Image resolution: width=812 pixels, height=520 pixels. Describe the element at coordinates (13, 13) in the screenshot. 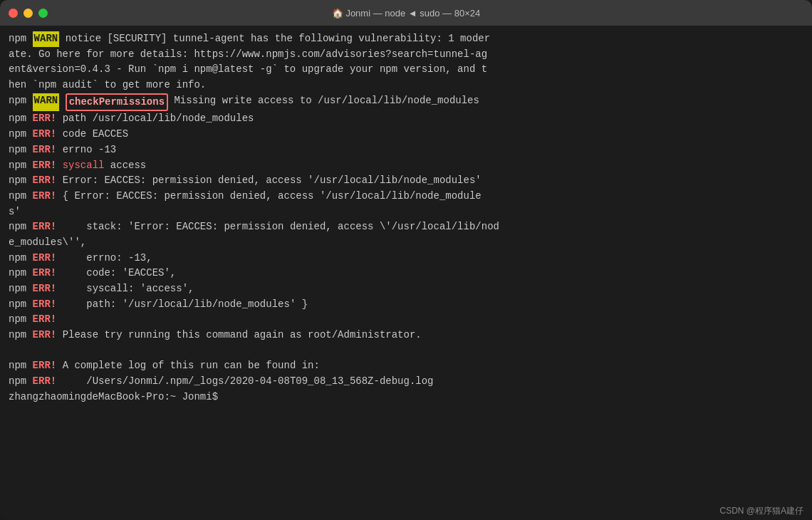

I see `close-button` at that location.